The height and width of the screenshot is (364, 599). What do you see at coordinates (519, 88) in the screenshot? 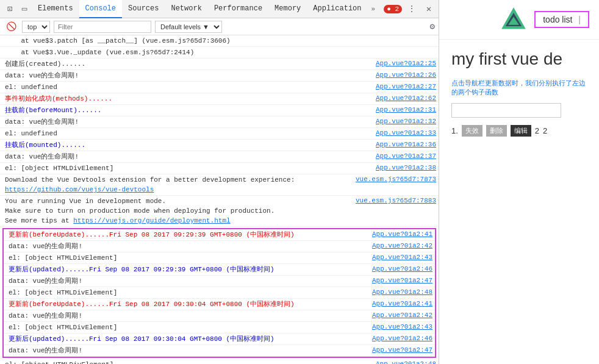
I see `update-note: 点击导航栏更新数据时，我们分别执行了左边的两个钩子函数` at bounding box center [519, 88].